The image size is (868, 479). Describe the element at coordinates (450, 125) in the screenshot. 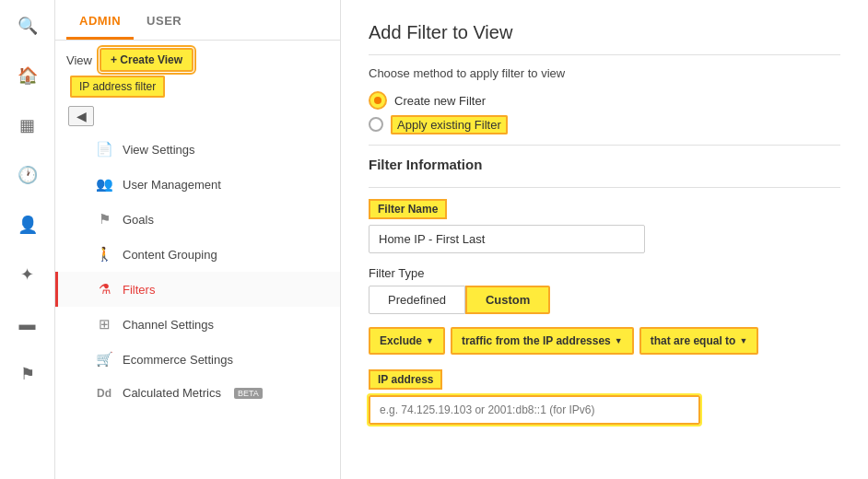

I see `apply-existing-highlight: Apply existing Filter` at that location.